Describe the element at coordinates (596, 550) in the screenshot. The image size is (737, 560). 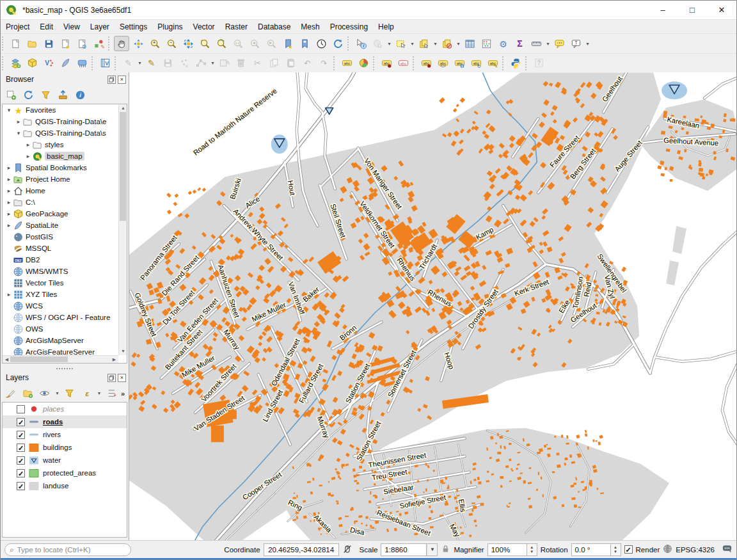
I see `rotation-spinbox: 0.0 ° ▲▼` at that location.